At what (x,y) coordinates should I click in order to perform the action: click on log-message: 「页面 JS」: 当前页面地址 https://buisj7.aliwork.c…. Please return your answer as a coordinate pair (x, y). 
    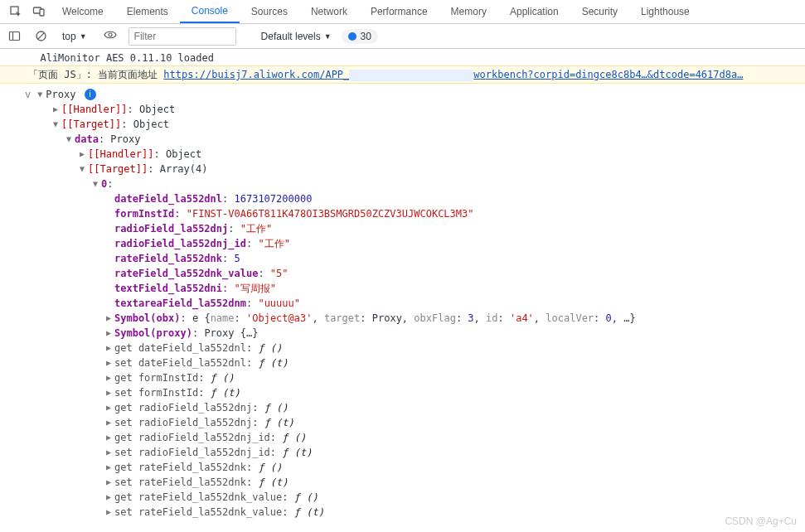
    Looking at the image, I should click on (403, 75).